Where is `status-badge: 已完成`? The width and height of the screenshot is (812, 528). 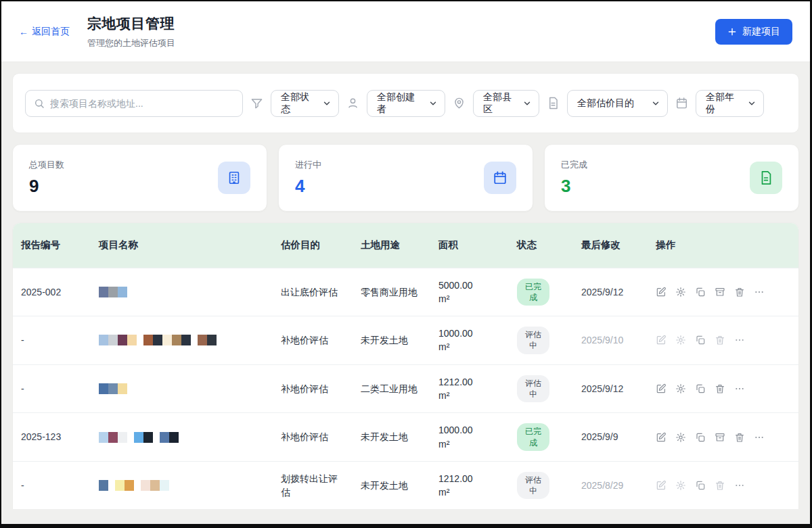
status-badge: 已完成 is located at coordinates (533, 292).